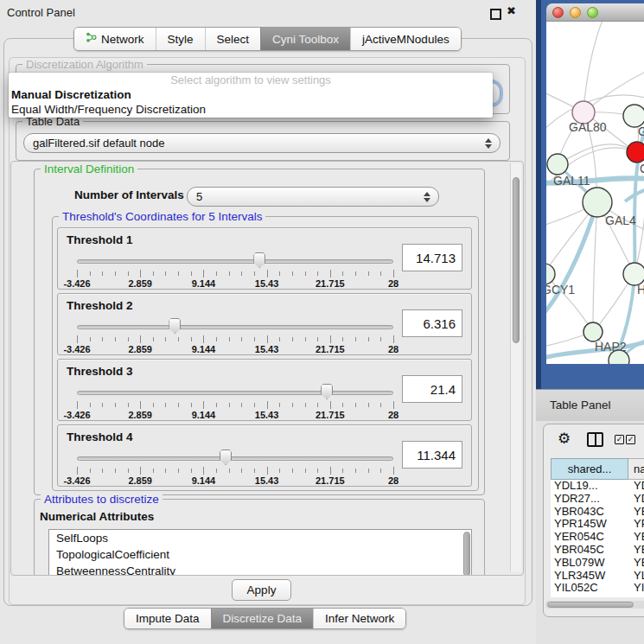  What do you see at coordinates (597, 512) in the screenshot?
I see `table-row-ybr043c: YBR043CYBR0` at bounding box center [597, 512].